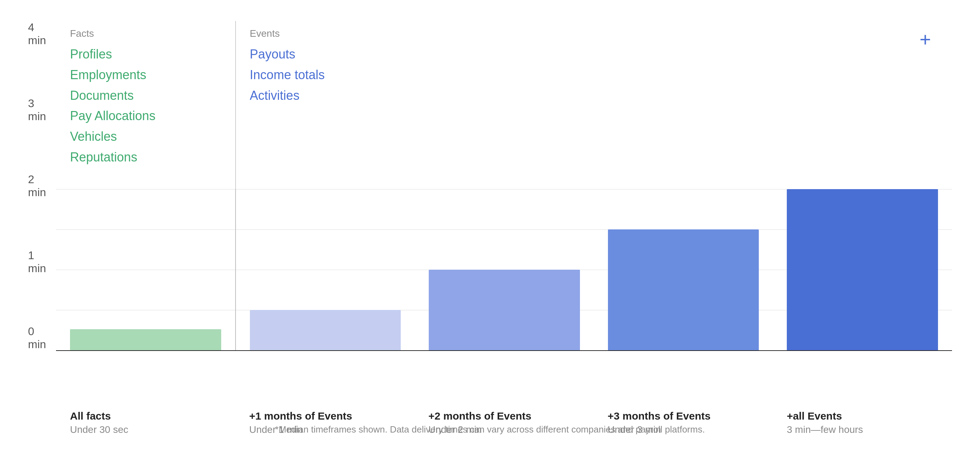 The height and width of the screenshot is (456, 980). I want to click on facts-item-vehicles: Vehicles, so click(145, 137).